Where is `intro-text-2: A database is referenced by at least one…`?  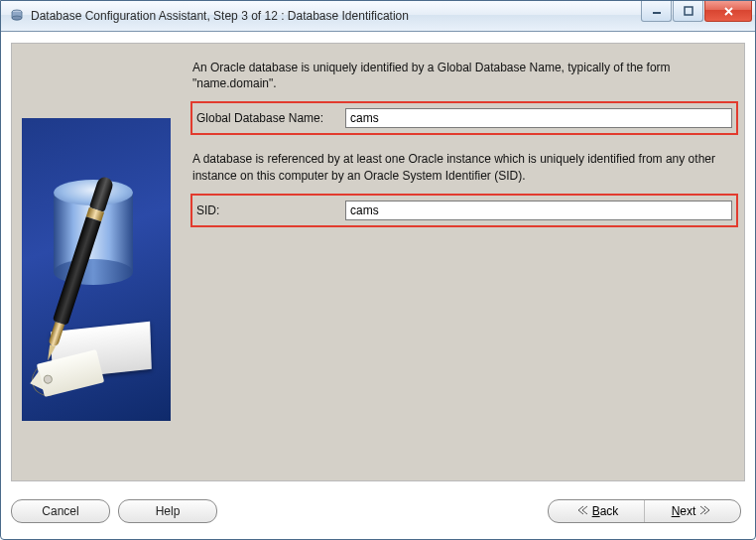
intro-text-2: A database is referenced by at least one… is located at coordinates (464, 167).